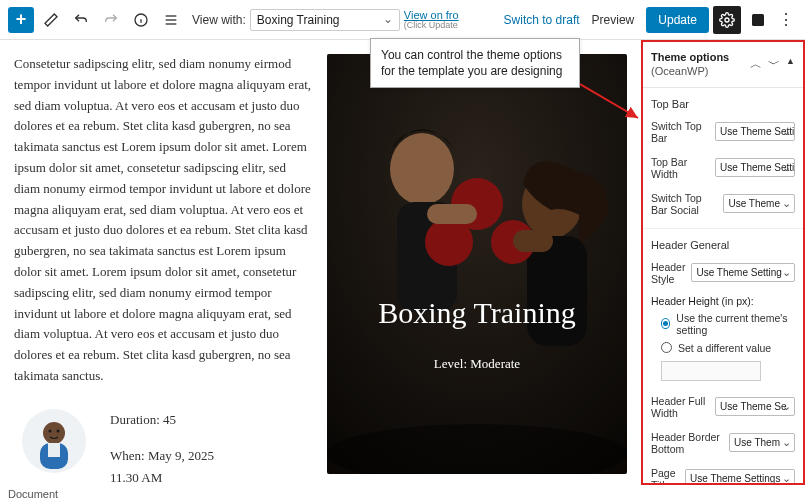 This screenshot has width=805, height=502. I want to click on page-title-select: Use Theme Settings, so click(740, 477).